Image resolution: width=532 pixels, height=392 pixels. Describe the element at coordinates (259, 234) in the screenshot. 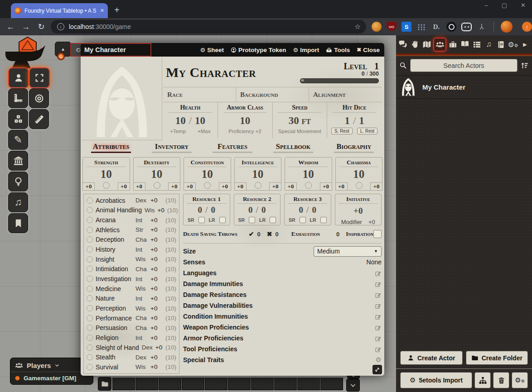

I see `death-success-input: 0` at that location.